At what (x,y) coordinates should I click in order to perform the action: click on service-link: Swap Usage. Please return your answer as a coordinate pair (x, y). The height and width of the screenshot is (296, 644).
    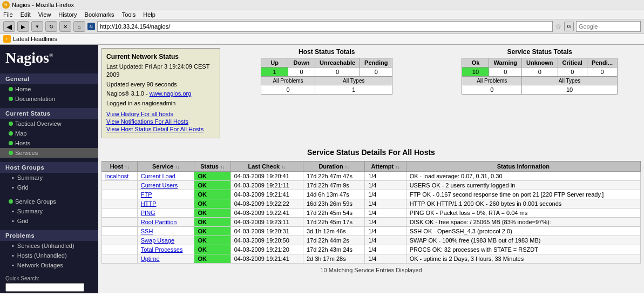
    Looking at the image, I should click on (158, 240).